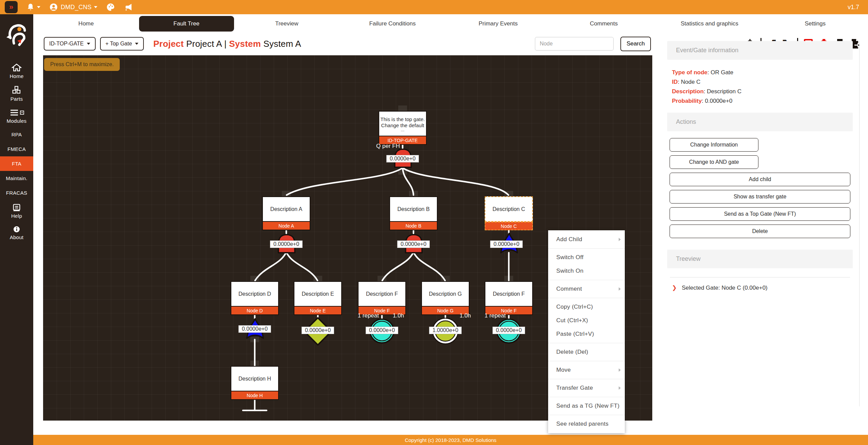 The height and width of the screenshot is (445, 868). I want to click on sidebar-item-help: Help, so click(17, 211).